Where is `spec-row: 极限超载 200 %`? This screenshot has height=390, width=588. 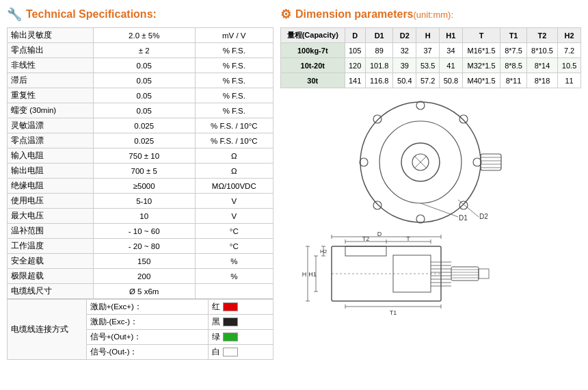 spec-row: 极限超载 200 % is located at coordinates (141, 276).